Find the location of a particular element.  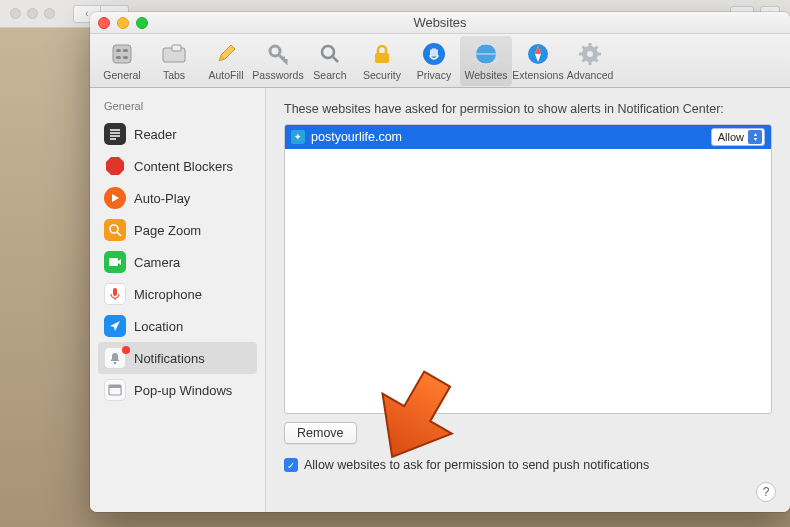

microphone-icon is located at coordinates (115, 294).